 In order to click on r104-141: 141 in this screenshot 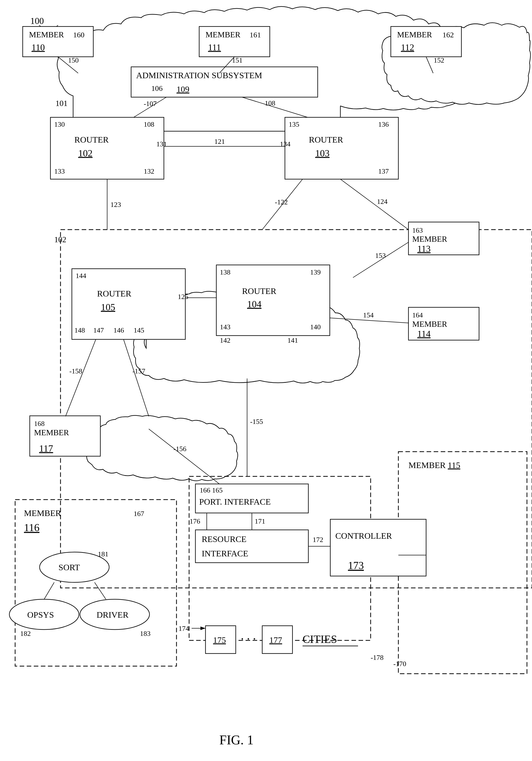, I will do `click(293, 340)`.